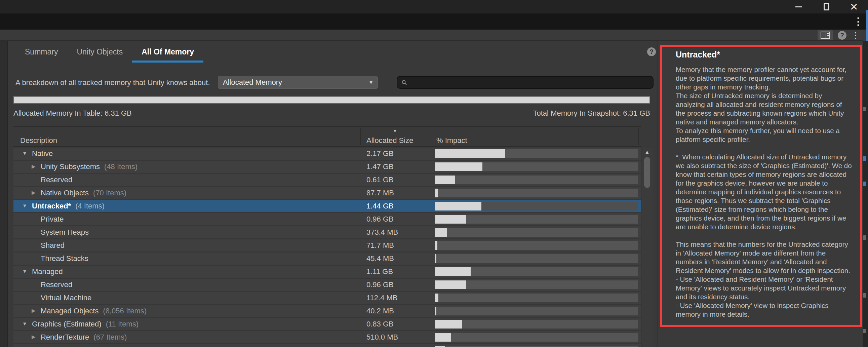  Describe the element at coordinates (856, 35) in the screenshot. I see `toolbar-kebab-button: ⋮` at that location.